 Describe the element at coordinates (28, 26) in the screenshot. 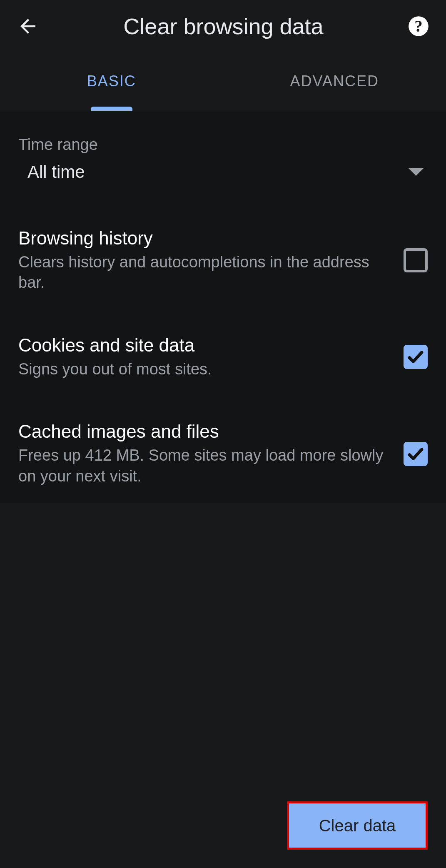

I see `back-arrow-icon` at that location.